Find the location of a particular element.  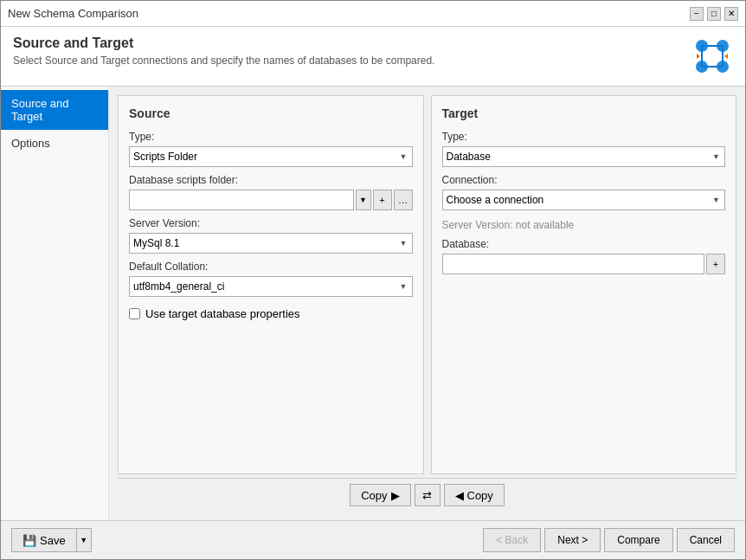

source-db-scripts-browse-btn: … is located at coordinates (403, 200).